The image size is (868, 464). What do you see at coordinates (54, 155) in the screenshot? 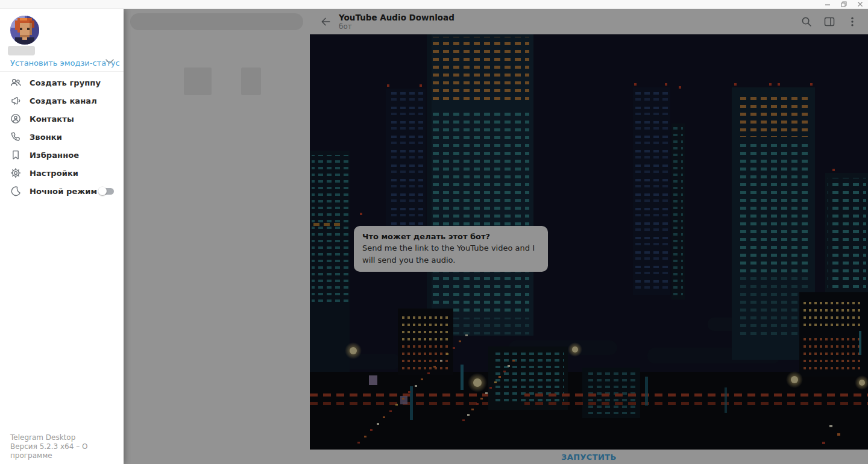
I see `menu-item-label: Избранное` at bounding box center [54, 155].